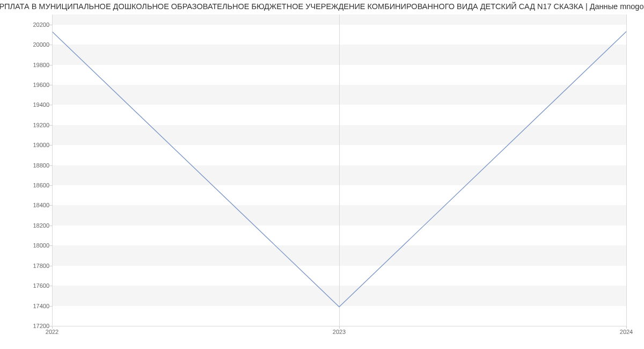 The width and height of the screenshot is (644, 349). Describe the element at coordinates (53, 170) in the screenshot. I see `y-axis-line` at that location.